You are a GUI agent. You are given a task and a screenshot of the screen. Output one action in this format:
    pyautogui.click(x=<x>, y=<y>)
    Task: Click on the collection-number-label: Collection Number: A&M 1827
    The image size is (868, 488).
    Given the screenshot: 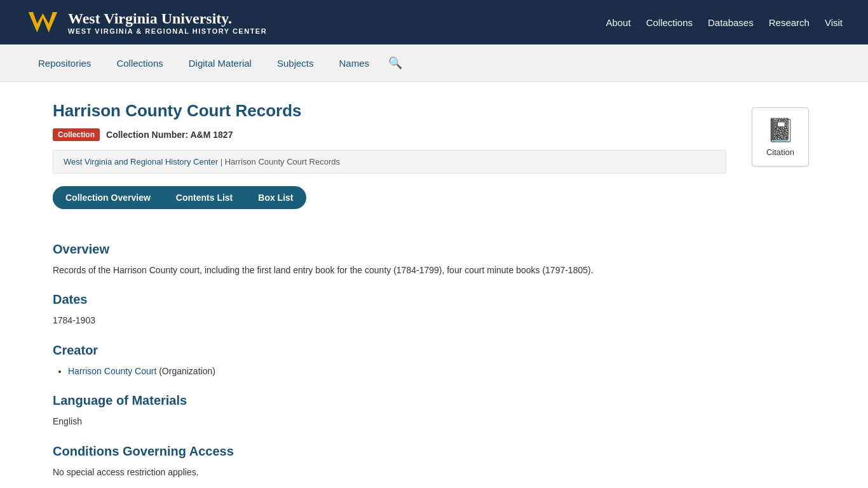 What is the action you would take?
    pyautogui.click(x=169, y=135)
    